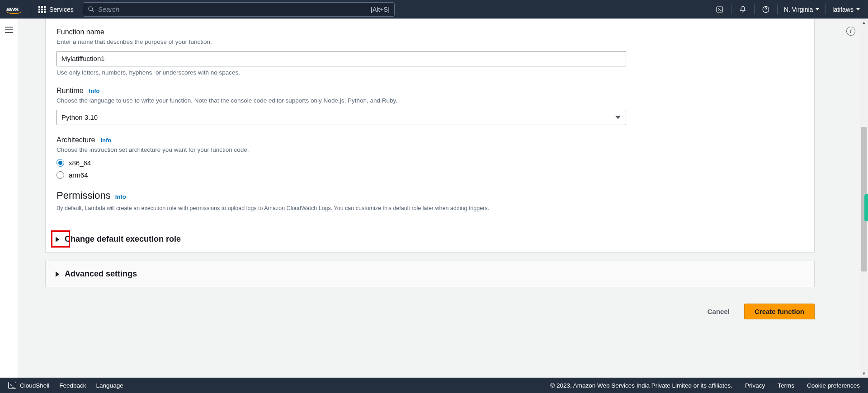  I want to click on radio-unselected-icon, so click(61, 175).